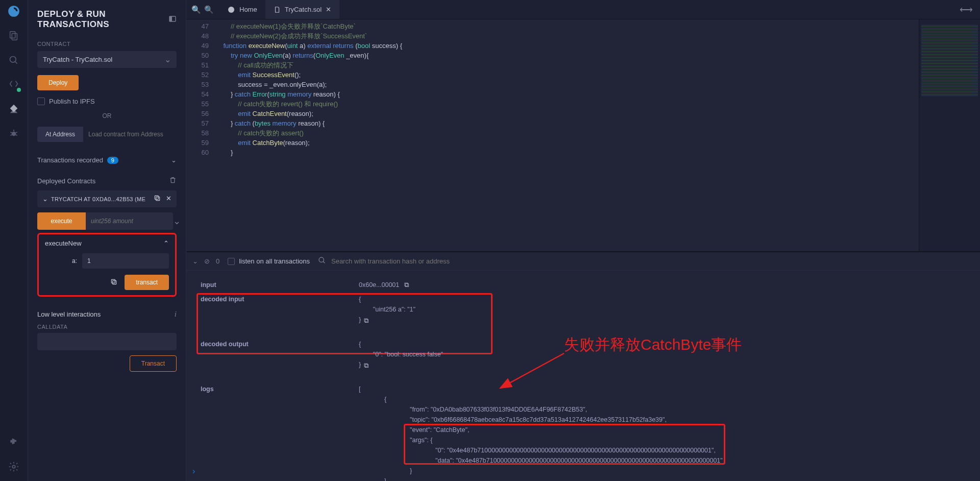 Image resolution: width=980 pixels, height=481 pixels. Describe the element at coordinates (107, 116) in the screenshot. I see `or-divider: OR` at that location.